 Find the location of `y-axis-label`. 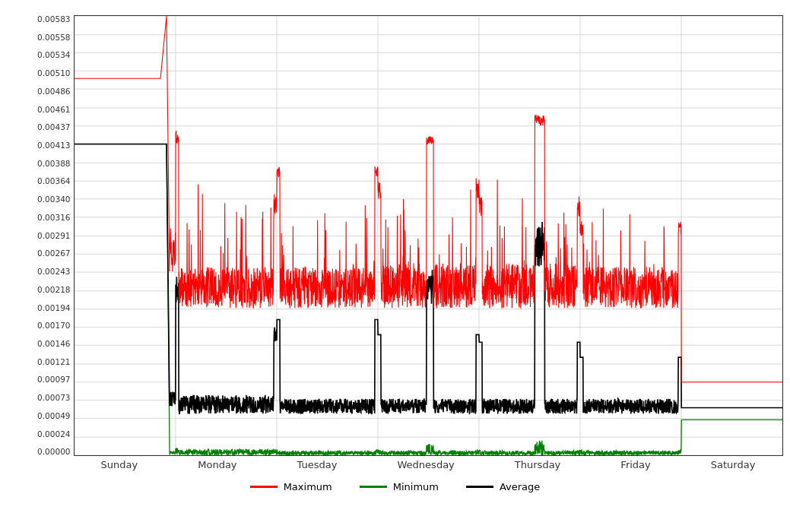

y-axis-label is located at coordinates (17, 236).